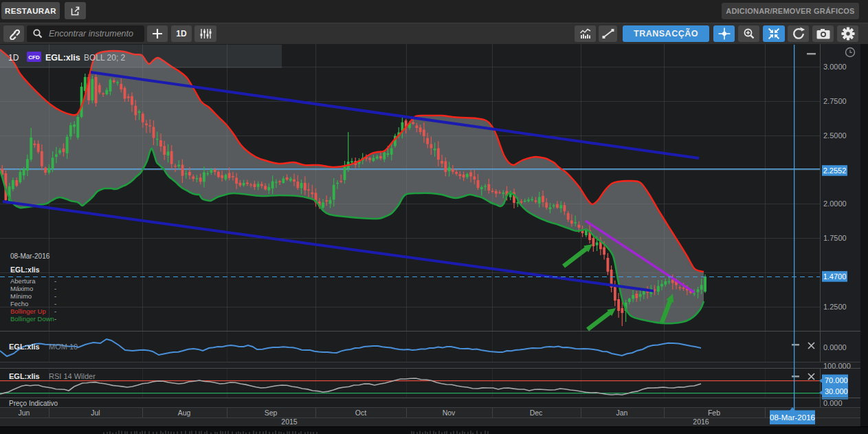  Describe the element at coordinates (835, 135) in the screenshot. I see `svg-text: 2.5000` at that location.